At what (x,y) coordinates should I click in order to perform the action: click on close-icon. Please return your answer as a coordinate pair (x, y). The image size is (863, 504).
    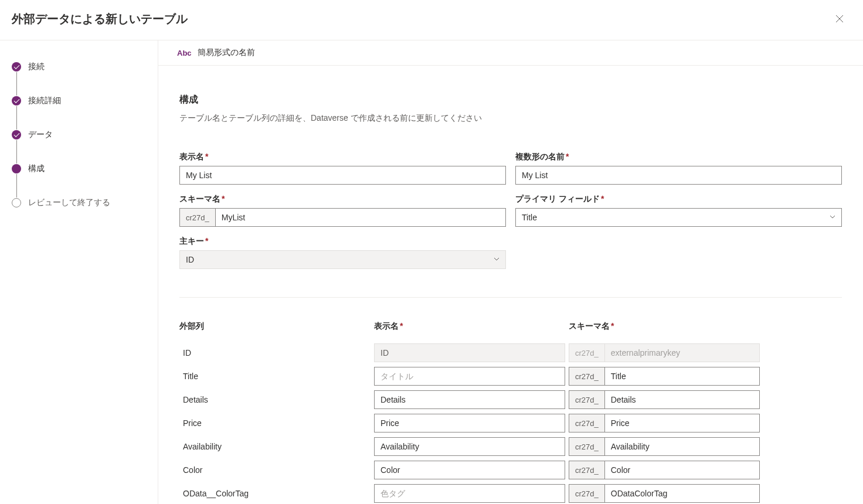
    Looking at the image, I should click on (840, 19).